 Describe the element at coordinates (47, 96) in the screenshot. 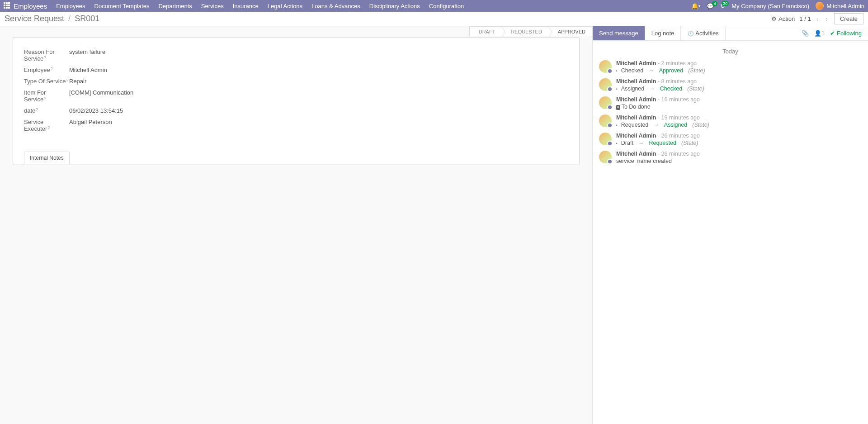

I see `field-label: Item For Service?` at that location.